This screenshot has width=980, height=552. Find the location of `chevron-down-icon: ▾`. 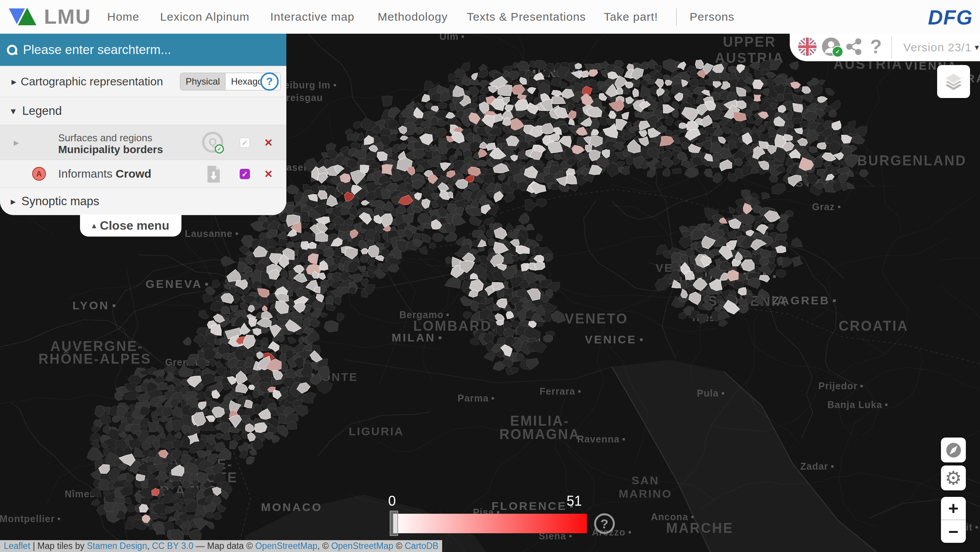

chevron-down-icon: ▾ is located at coordinates (13, 111).